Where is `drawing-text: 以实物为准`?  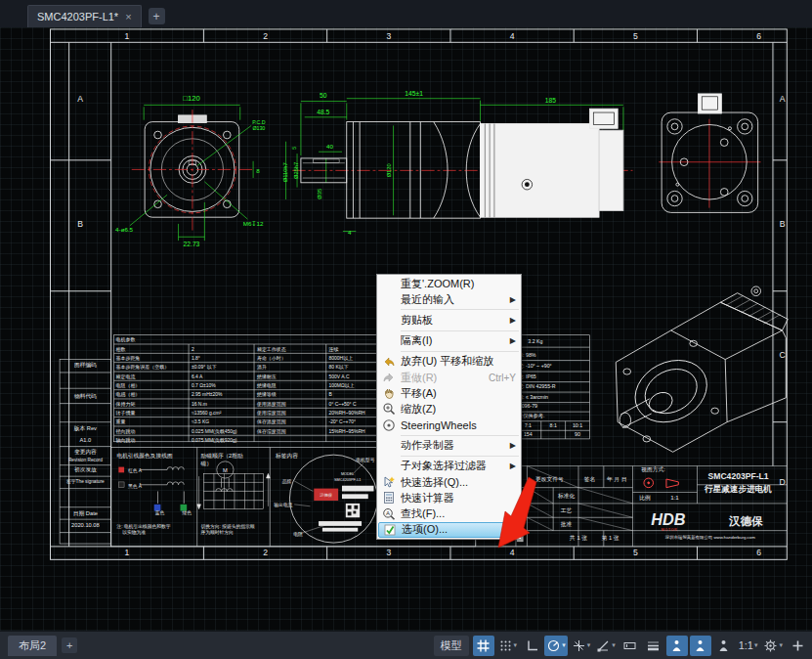
drawing-text: 以实物为准 is located at coordinates (134, 532).